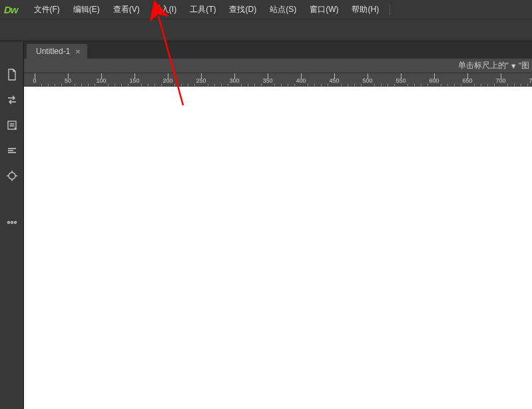 The width and height of the screenshot is (532, 409). I want to click on swap-arrows-icon, so click(12, 100).